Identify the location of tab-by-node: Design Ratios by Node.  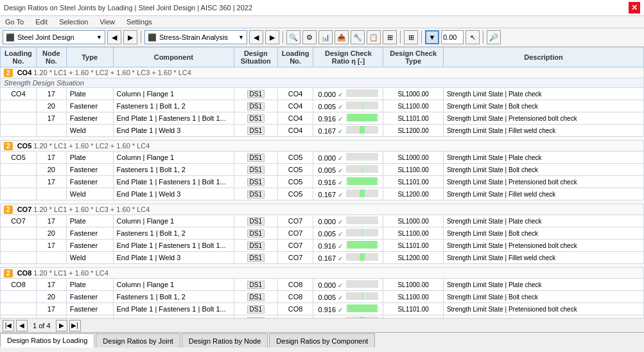
(225, 340).